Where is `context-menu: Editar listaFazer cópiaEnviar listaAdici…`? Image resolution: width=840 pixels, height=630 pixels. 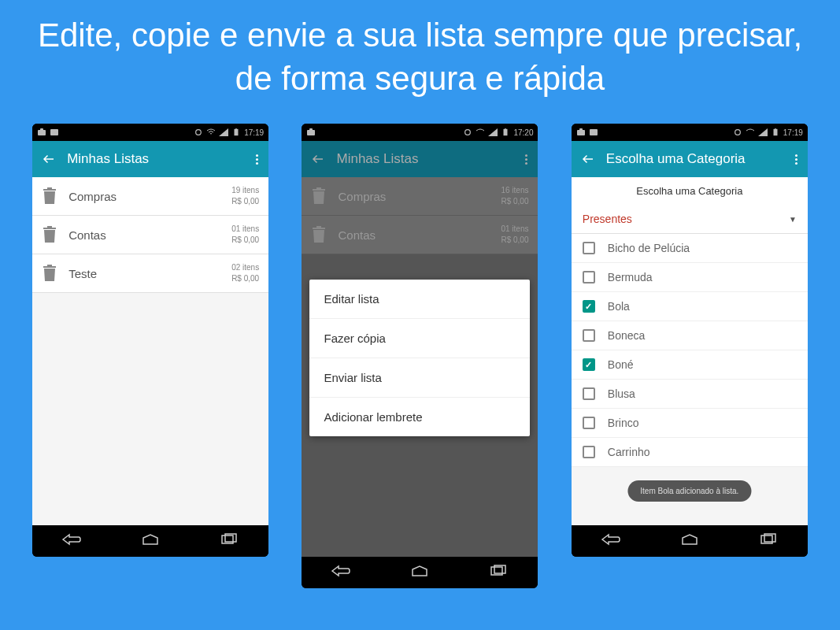 context-menu: Editar listaFazer cópiaEnviar listaAdici… is located at coordinates (420, 358).